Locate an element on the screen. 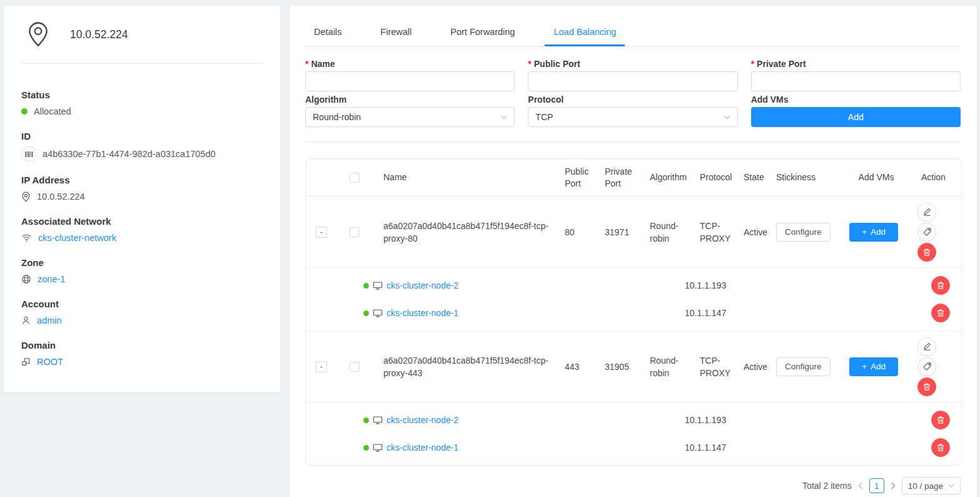 This screenshot has width=980, height=497. rule-public-port: 443 is located at coordinates (580, 367).